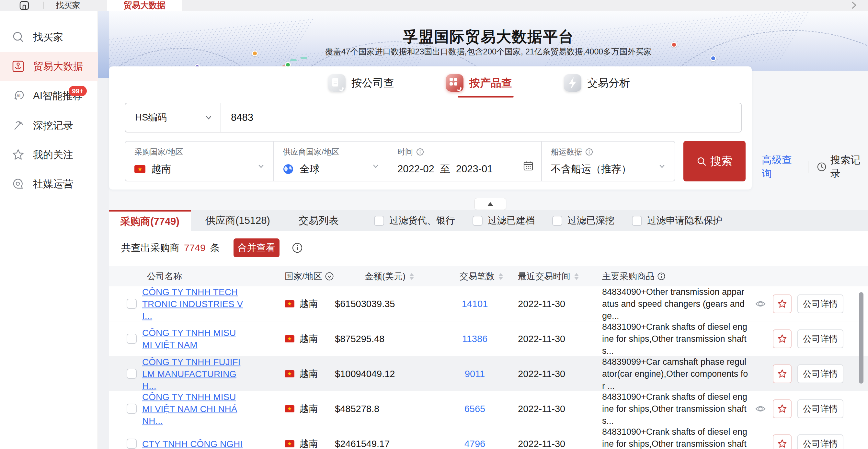  I want to click on star-icon, so click(782, 304).